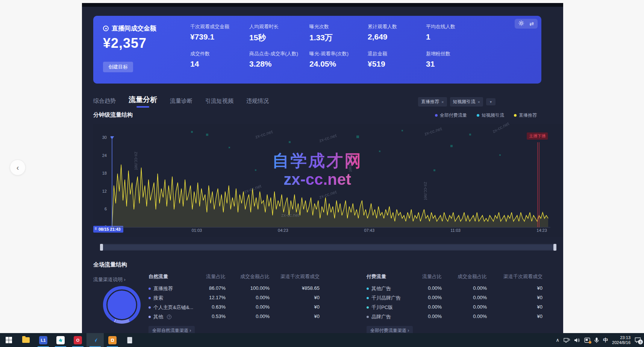 The width and height of the screenshot is (644, 347). I want to click on table-row-label: 个人主页&店铺&..., so click(171, 307).